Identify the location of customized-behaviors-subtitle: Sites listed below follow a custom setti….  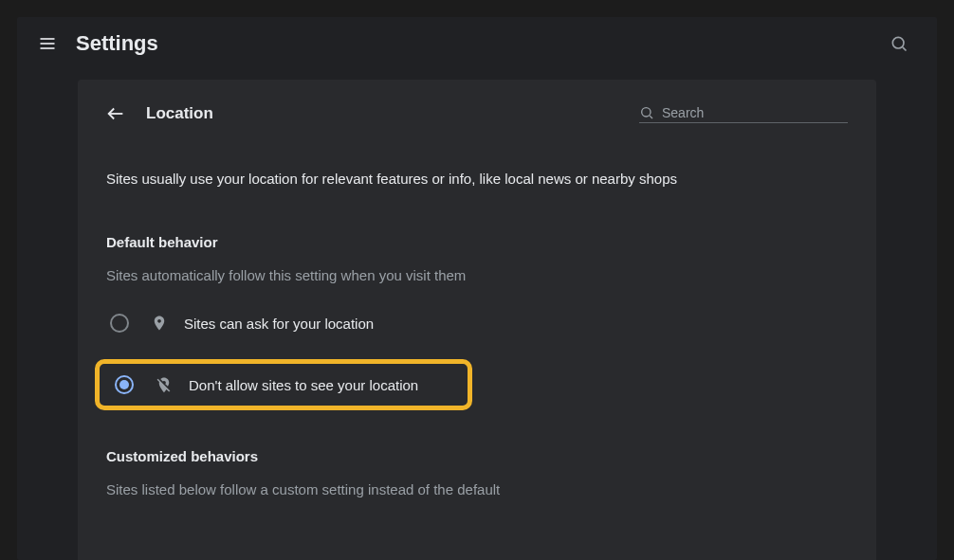
(477, 489).